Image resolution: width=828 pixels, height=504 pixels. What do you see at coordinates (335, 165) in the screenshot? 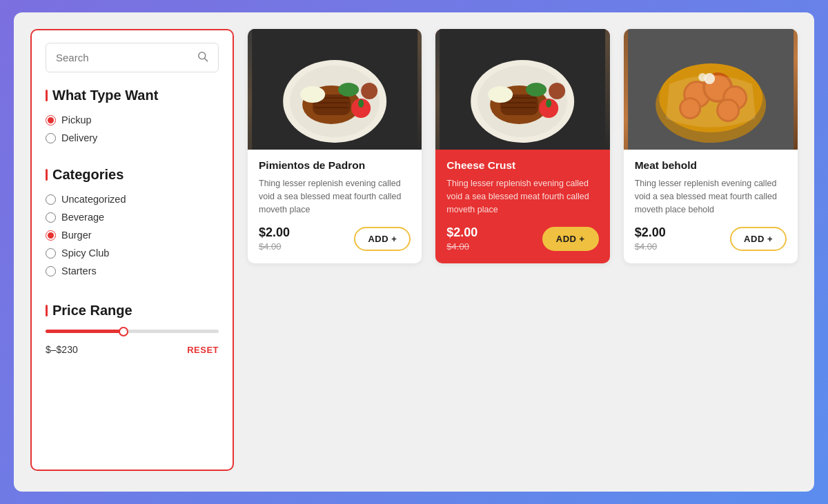
I see `product-name-1: Pimientos de Padron` at bounding box center [335, 165].